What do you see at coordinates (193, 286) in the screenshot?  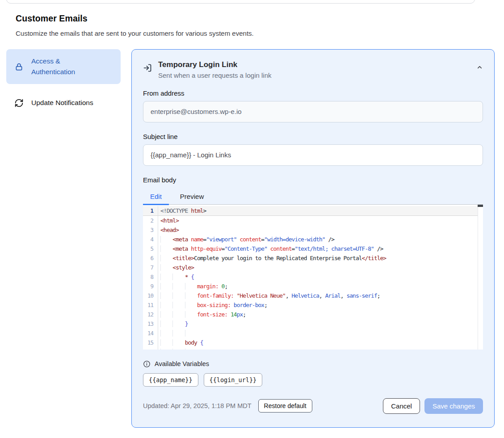 I see `code-line-content: margin: 0;` at bounding box center [193, 286].